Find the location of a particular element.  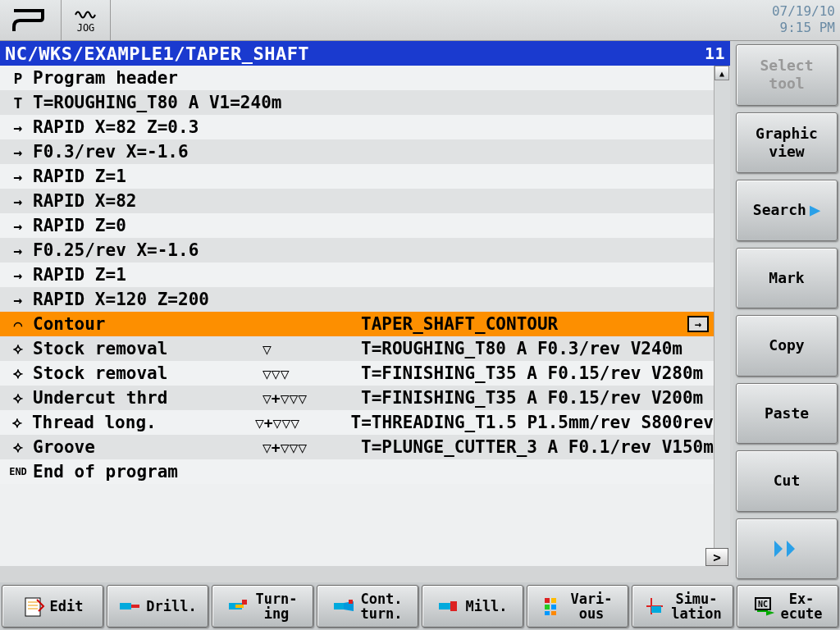

jog-mode-icon: JOG is located at coordinates (86, 21).